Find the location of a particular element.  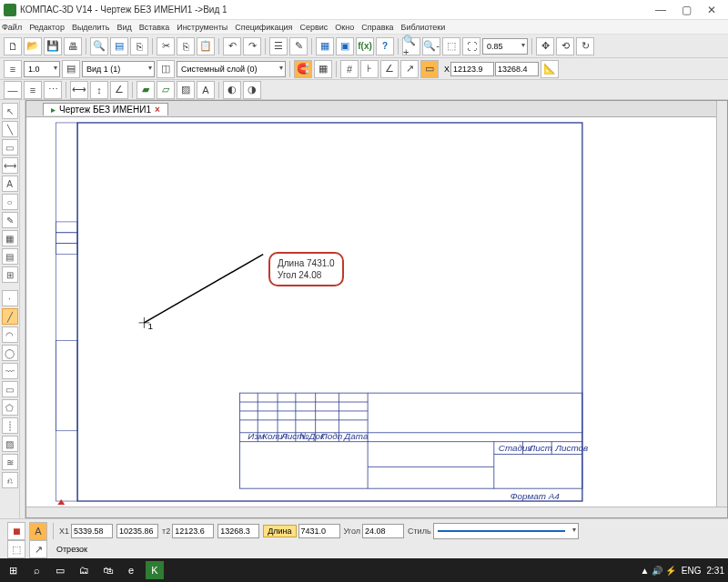

polar-button: ∠ is located at coordinates (389, 69).